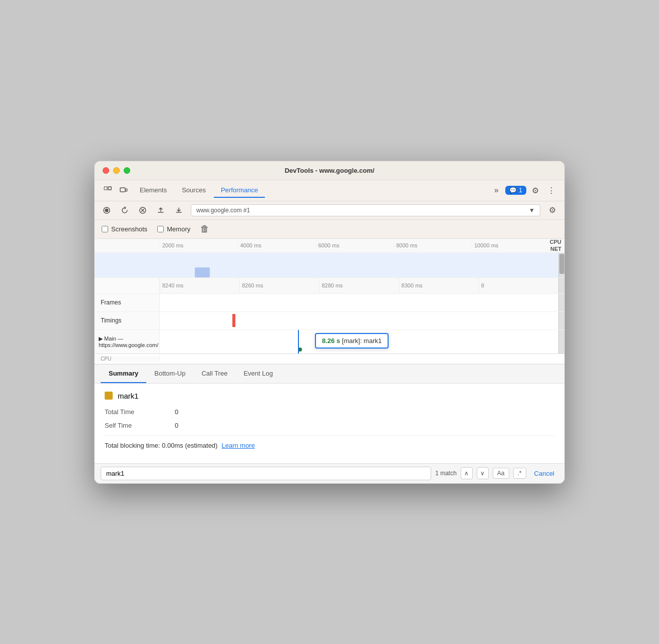  What do you see at coordinates (330, 321) in the screenshot?
I see `timings-row: Timings` at bounding box center [330, 321].